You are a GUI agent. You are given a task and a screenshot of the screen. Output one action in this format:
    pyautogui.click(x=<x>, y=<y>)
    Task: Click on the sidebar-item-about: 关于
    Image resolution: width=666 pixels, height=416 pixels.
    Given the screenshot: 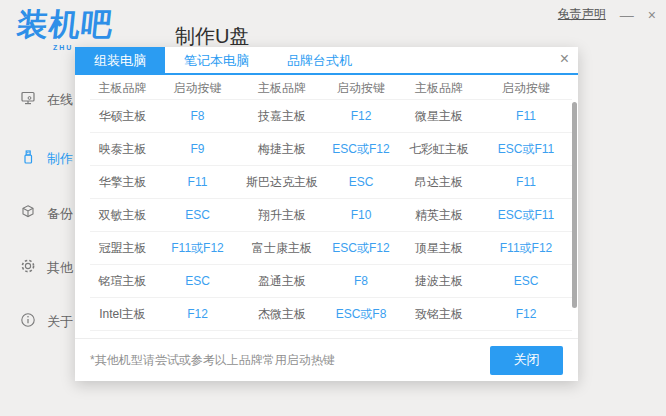 What is the action you would take?
    pyautogui.click(x=50, y=322)
    